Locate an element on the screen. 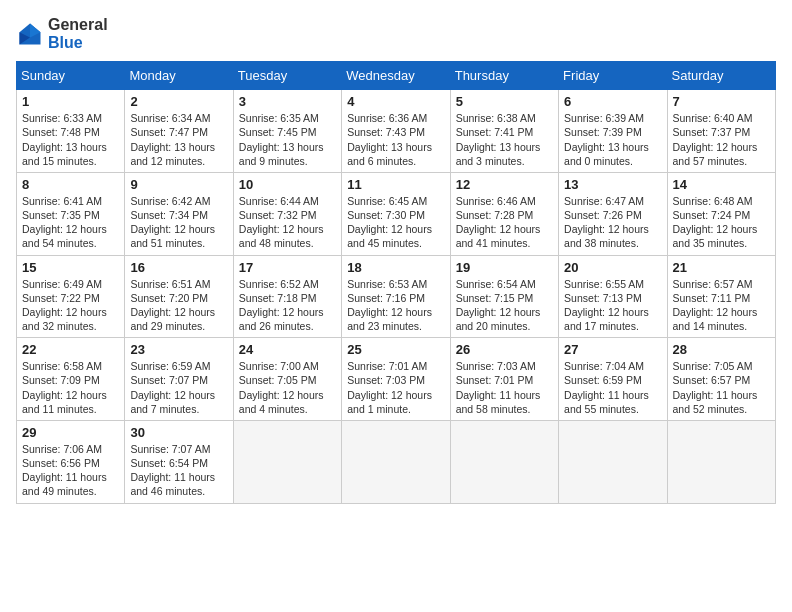 The image size is (792, 612). day-number: 13 is located at coordinates (612, 184).